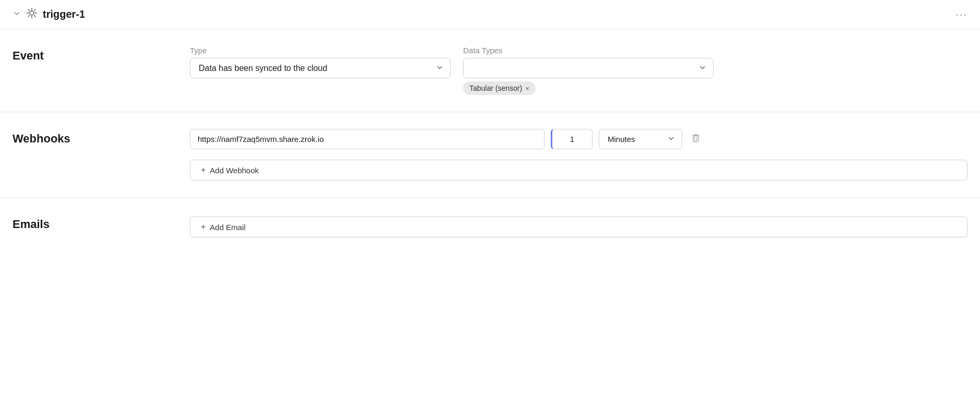  Describe the element at coordinates (101, 137) in the screenshot. I see `webhooks-label: Webhooks` at that location.